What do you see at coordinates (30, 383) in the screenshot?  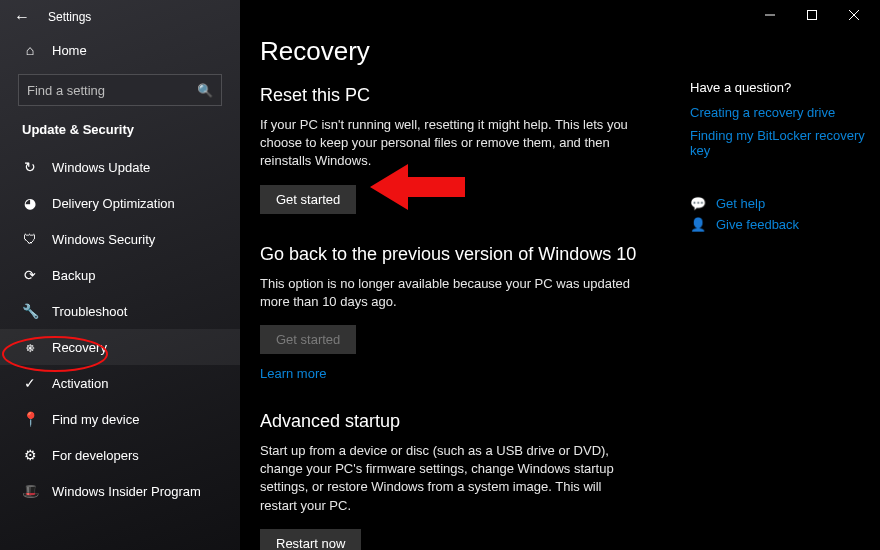 I see `check-icon: ✓` at bounding box center [30, 383].